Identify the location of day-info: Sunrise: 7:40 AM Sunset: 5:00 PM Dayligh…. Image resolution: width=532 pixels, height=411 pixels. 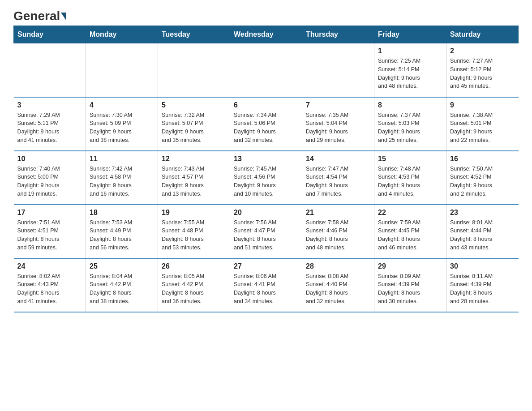
(50, 182).